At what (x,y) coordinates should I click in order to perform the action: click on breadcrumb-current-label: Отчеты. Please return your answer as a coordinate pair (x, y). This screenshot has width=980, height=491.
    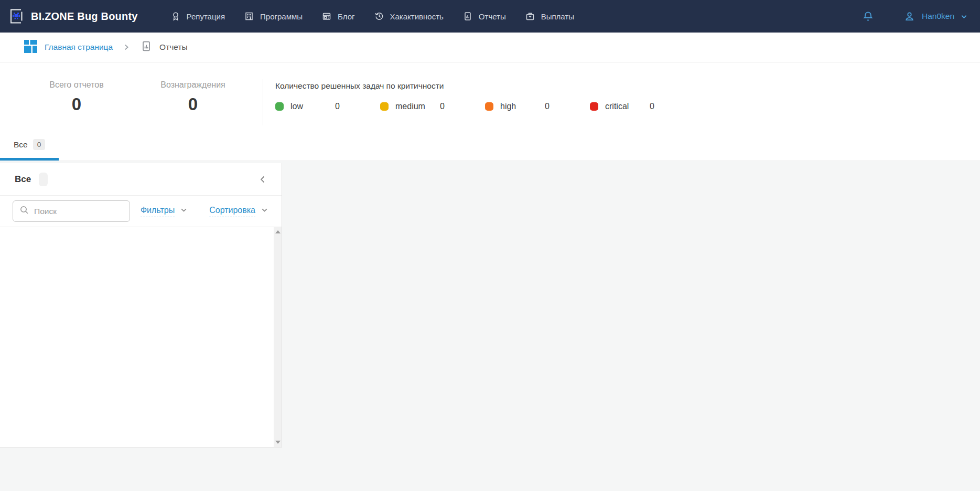
    Looking at the image, I should click on (174, 47).